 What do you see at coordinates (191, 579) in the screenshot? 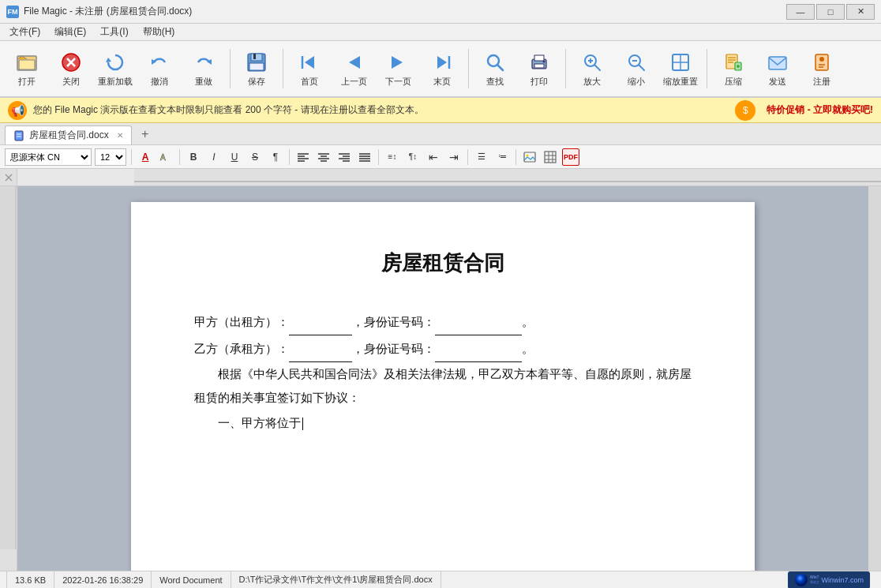
I see `status-filetype: Word Document` at bounding box center [191, 579].